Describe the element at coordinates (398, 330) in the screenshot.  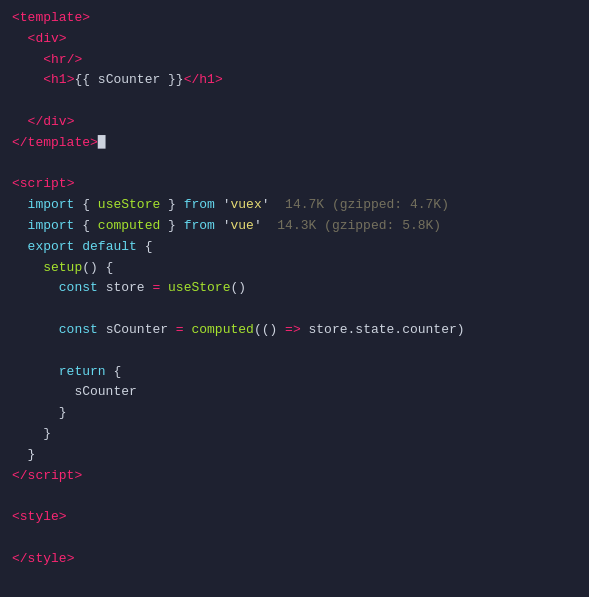
I see `code-token: .` at that location.